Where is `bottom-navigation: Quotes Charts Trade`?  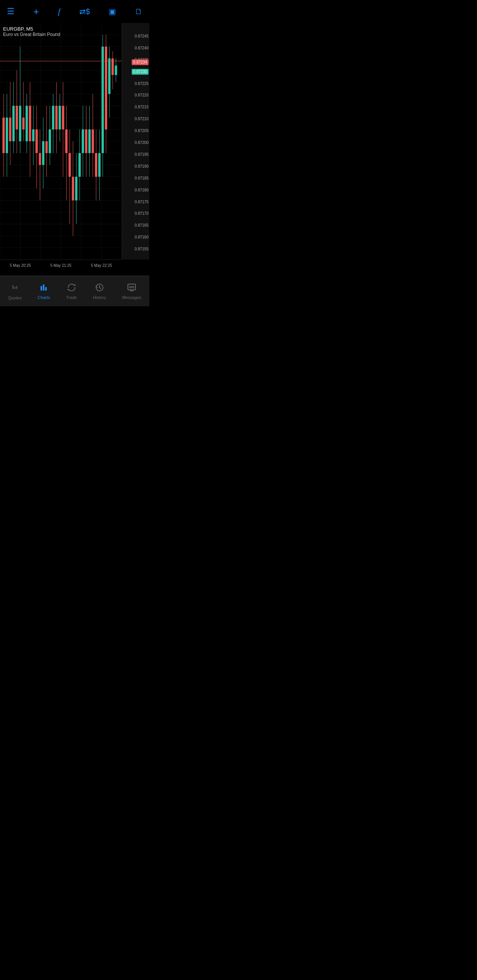
bottom-navigation: Quotes Charts Trade is located at coordinates (75, 291).